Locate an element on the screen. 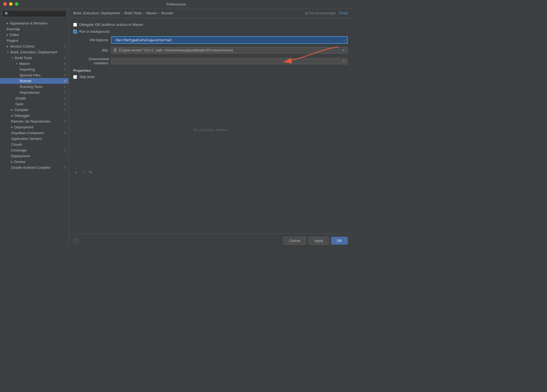  jre-label: JRE: is located at coordinates (91, 51).